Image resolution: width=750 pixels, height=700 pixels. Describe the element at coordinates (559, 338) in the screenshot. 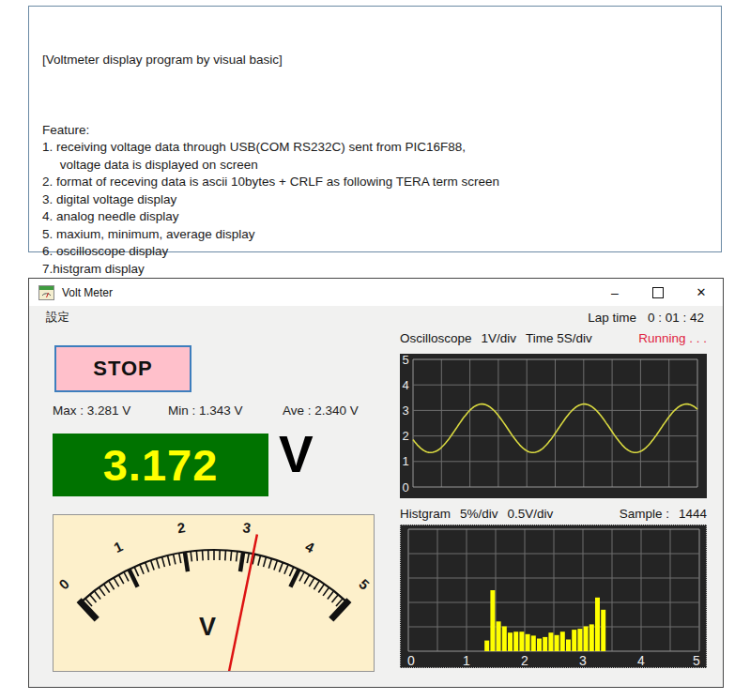

I see `oscilloscope-tdiv-label: Time 5S/div` at that location.